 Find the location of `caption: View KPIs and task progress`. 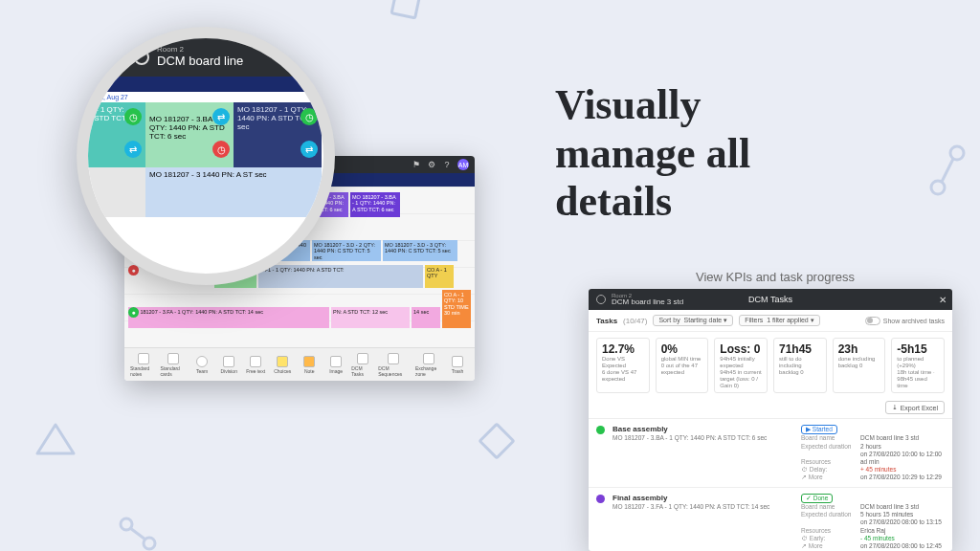

caption: View KPIs and task progress is located at coordinates (775, 277).